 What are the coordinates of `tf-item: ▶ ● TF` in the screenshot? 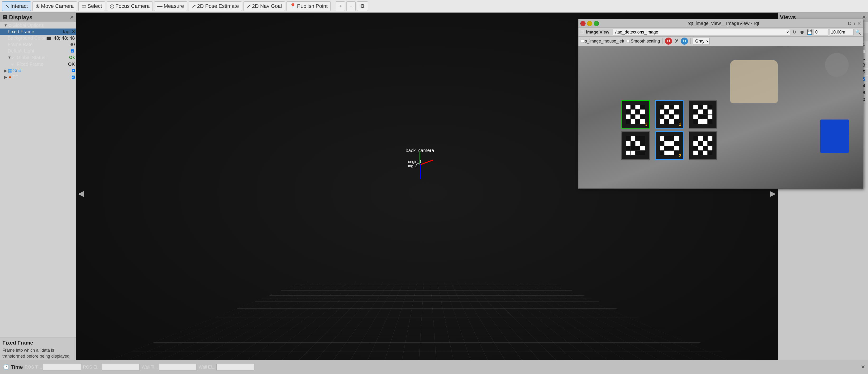 It's located at (38, 77).